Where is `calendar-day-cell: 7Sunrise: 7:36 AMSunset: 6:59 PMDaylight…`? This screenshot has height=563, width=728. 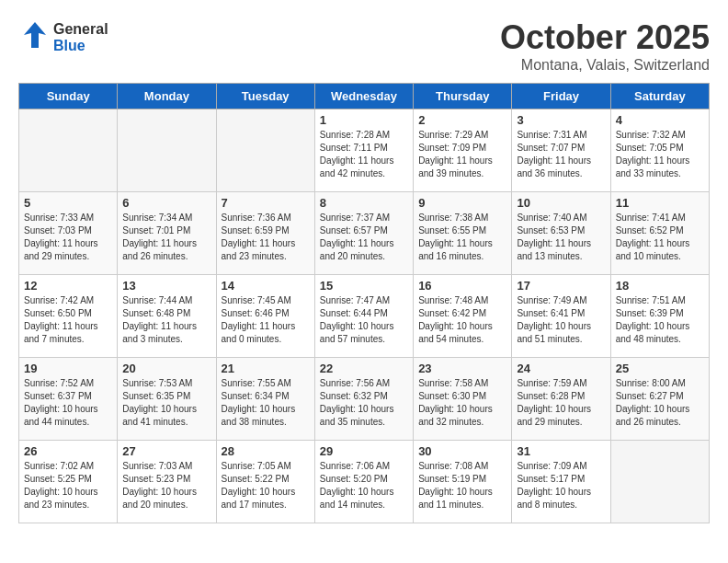 calendar-day-cell: 7Sunrise: 7:36 AMSunset: 6:59 PMDaylight… is located at coordinates (265, 234).